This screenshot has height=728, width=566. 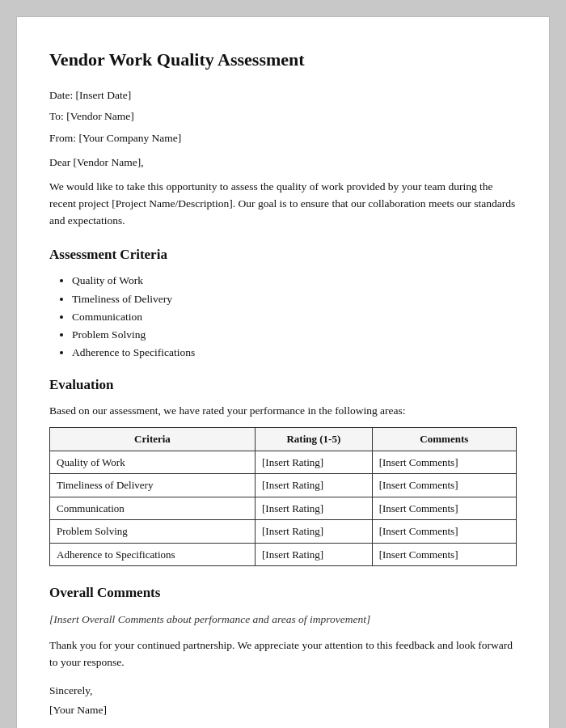 I want to click on table-row: Quality of Work[Insert Rating][Insert Co…, so click(x=283, y=463).